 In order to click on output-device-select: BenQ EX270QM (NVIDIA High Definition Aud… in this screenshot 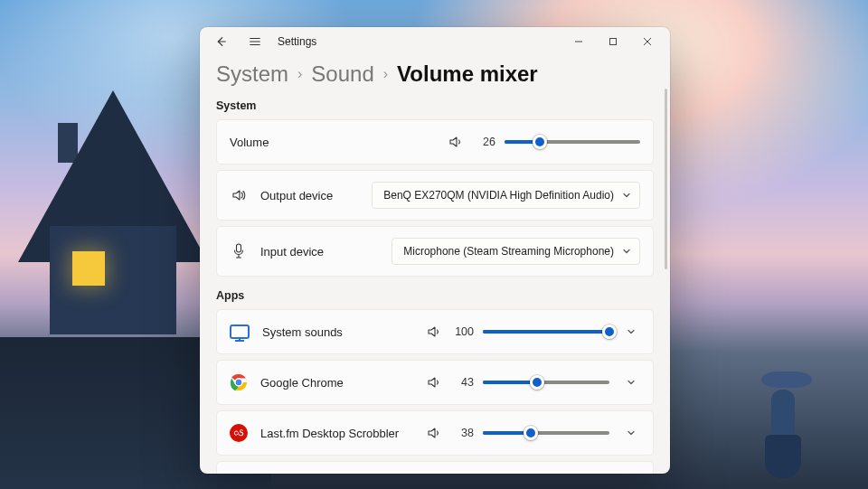, I will do `click(506, 195)`.